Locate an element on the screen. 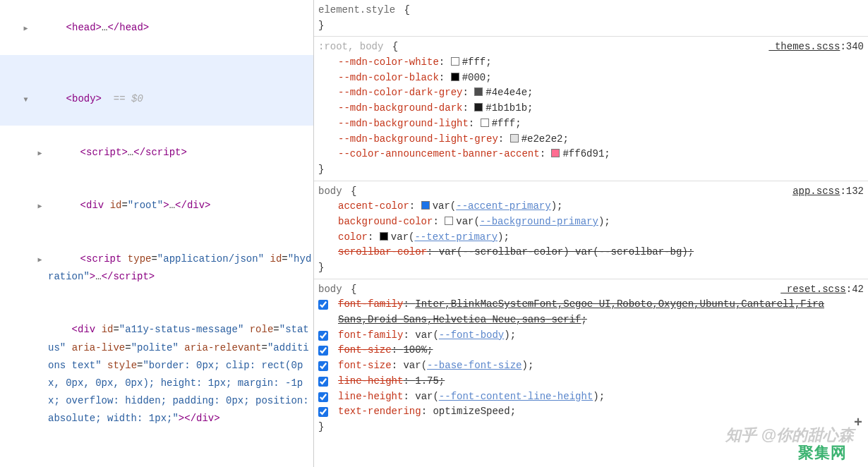  dom-node-body: ⋯ ▼<body> == $0 is located at coordinates (157, 90).